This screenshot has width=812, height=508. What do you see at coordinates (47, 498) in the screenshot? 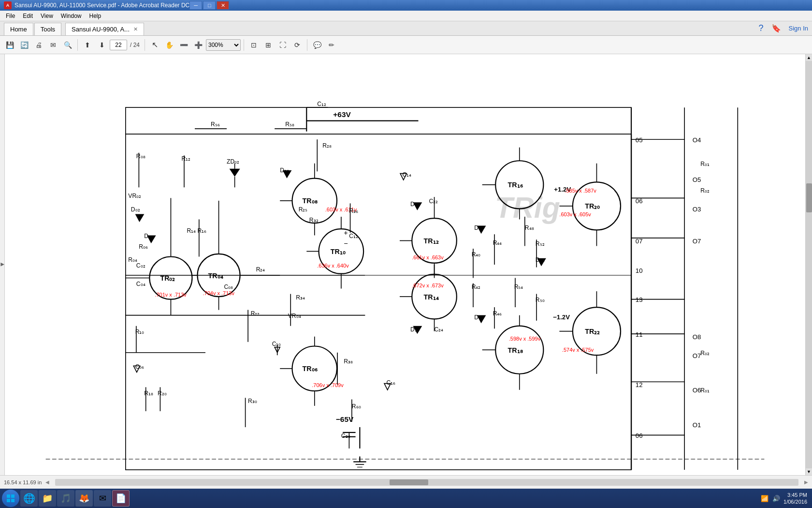
I see `taskbar-explorer-icon: 📁` at bounding box center [47, 498].